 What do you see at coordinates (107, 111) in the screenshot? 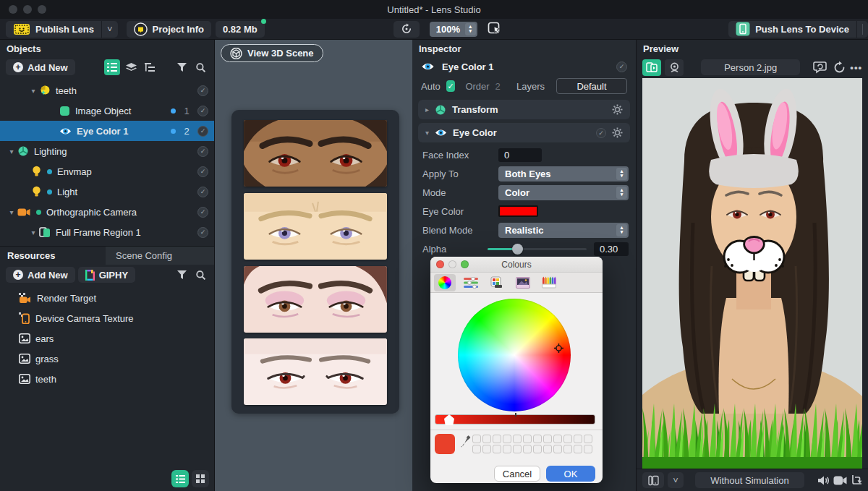
I see `tree-row-image-object: Image Object 1 ✓` at bounding box center [107, 111].